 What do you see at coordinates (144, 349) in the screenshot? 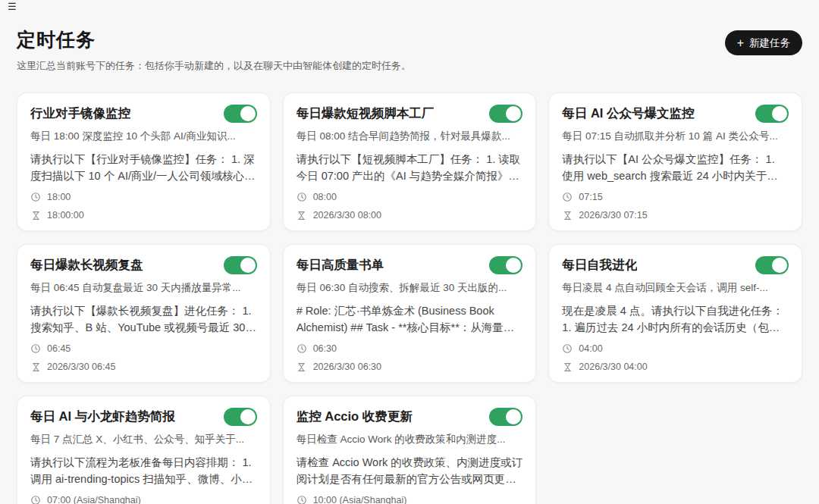
I see `task-time-row: 06:45` at bounding box center [144, 349].